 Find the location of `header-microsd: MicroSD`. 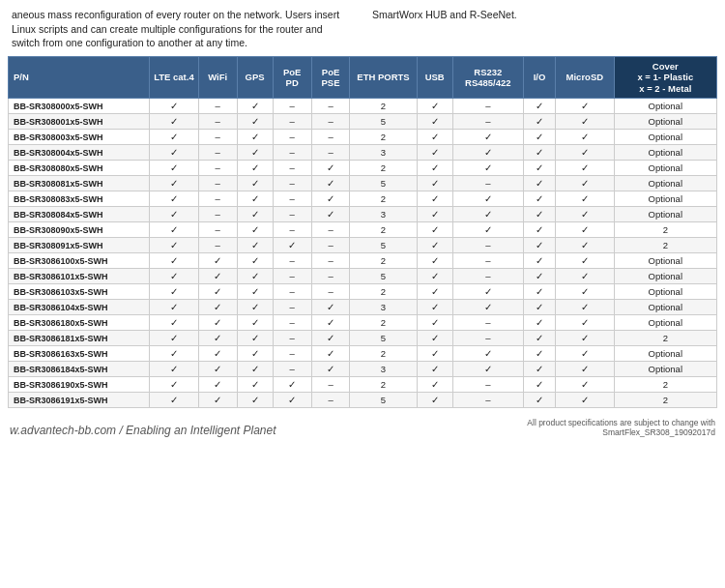

header-microsd: MicroSD is located at coordinates (586, 77).